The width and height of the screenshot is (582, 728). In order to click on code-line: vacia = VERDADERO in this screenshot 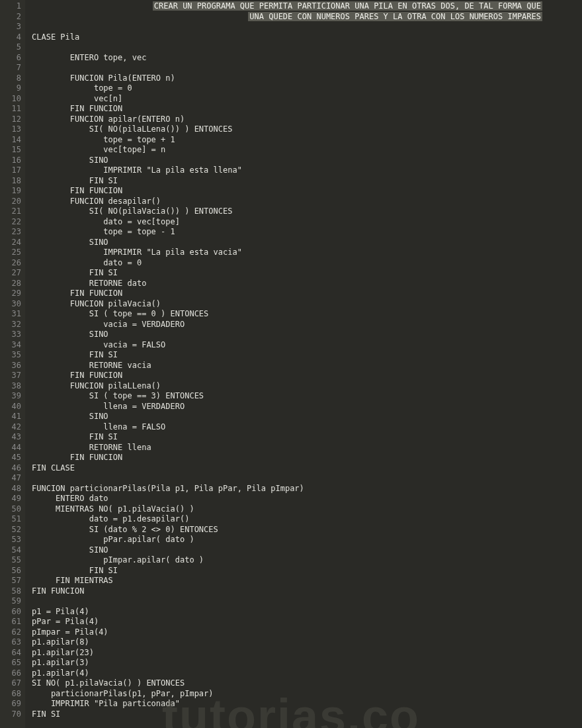, I will do `click(307, 325)`.